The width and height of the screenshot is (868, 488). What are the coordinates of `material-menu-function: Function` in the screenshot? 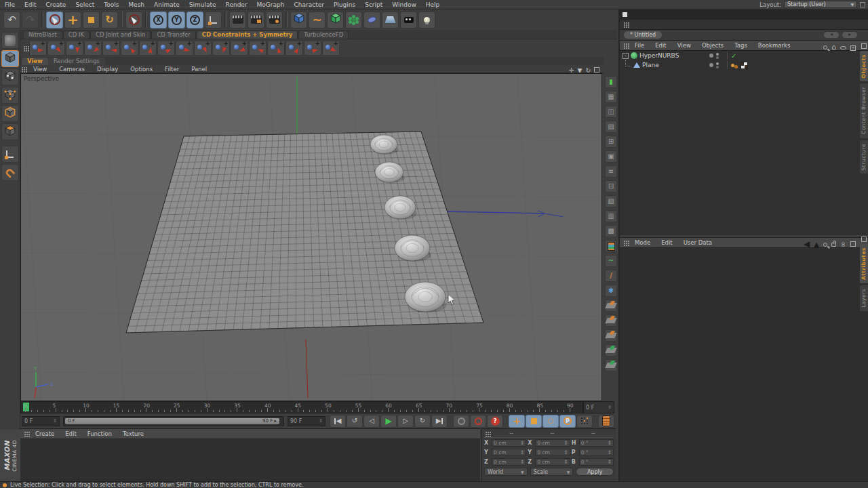 It's located at (100, 434).